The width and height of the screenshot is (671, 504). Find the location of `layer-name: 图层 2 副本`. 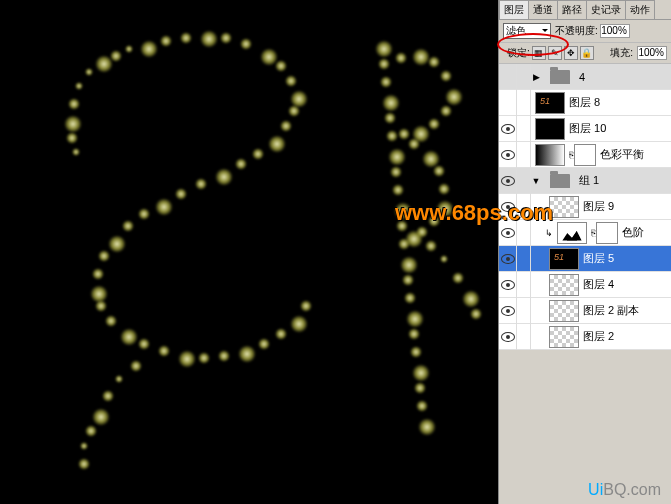

layer-name: 图层 2 副本 is located at coordinates (627, 310).